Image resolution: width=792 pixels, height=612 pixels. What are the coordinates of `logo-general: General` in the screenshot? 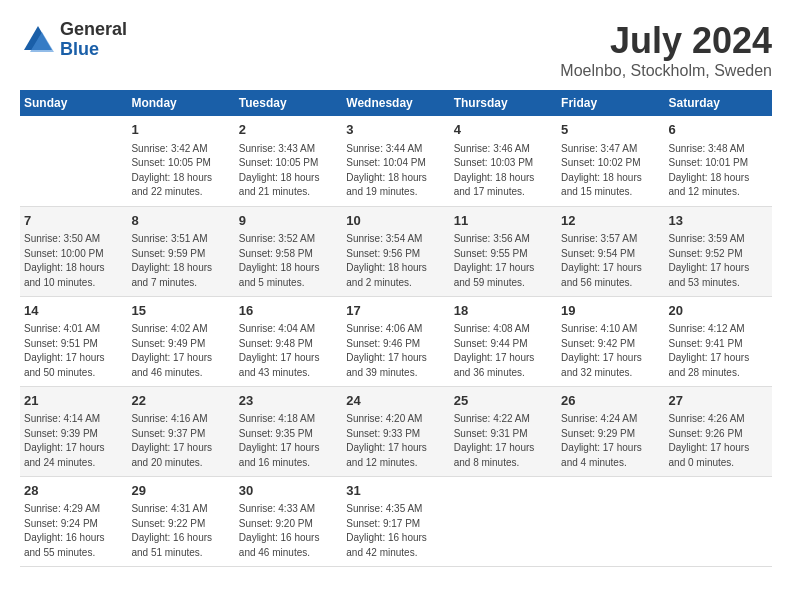 It's located at (94, 29).